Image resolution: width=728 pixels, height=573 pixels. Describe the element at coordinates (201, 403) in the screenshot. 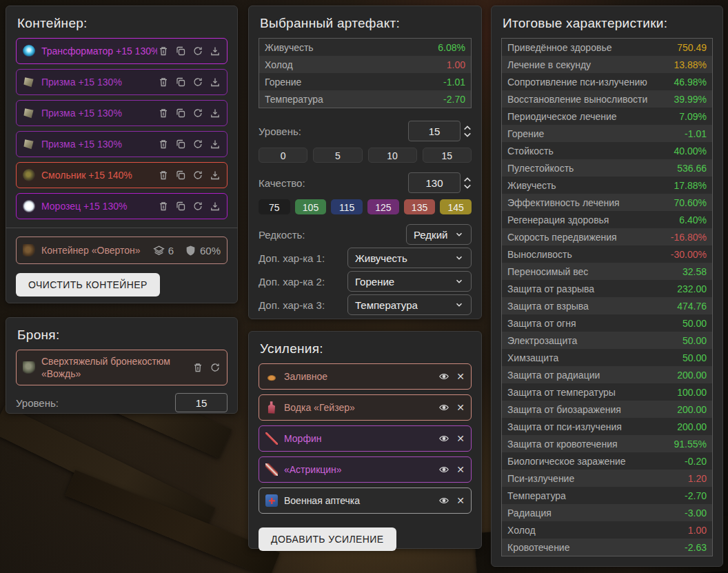

I see `armor-level-input` at that location.